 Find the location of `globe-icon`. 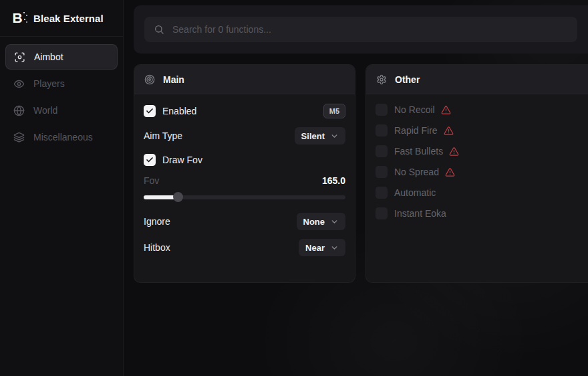

globe-icon is located at coordinates (19, 111).